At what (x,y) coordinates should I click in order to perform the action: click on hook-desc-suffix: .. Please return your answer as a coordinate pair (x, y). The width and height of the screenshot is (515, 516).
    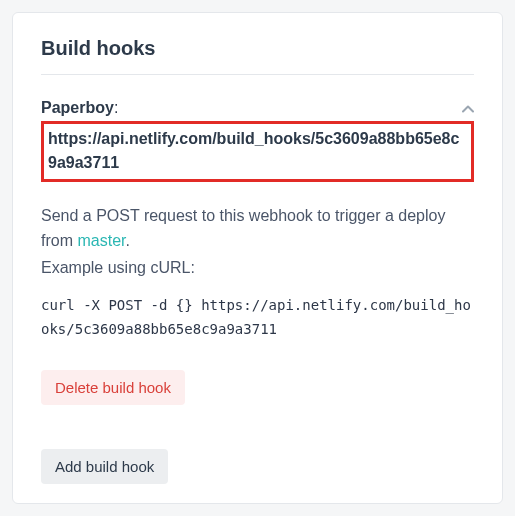
    Looking at the image, I should click on (127, 240).